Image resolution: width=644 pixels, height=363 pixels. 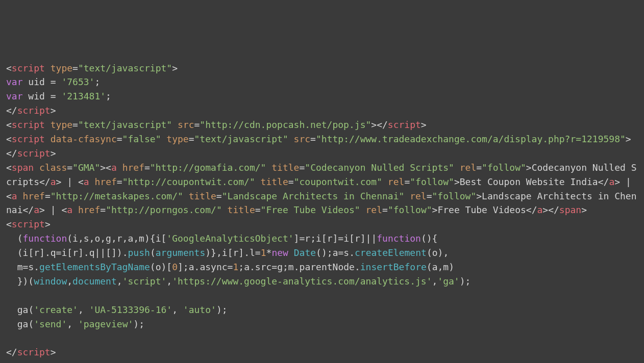 What do you see at coordinates (189, 182) in the screenshot?
I see `link-href: "http://coupontwit.com/"` at bounding box center [189, 182].